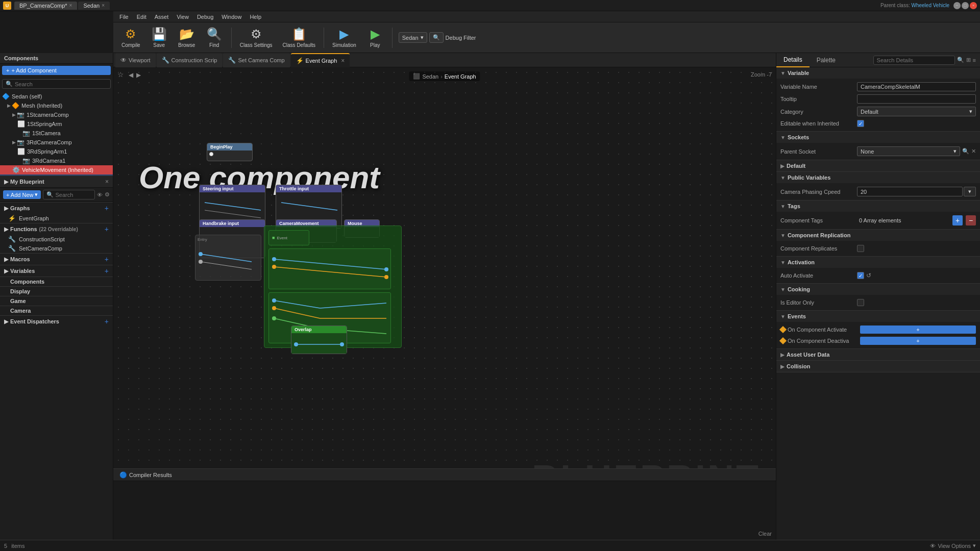  I want to click on add-macro-icon: +, so click(107, 259).